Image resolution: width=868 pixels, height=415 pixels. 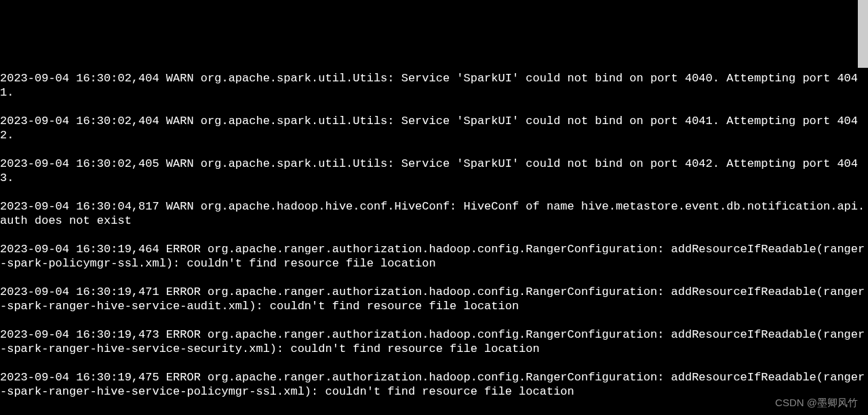 I want to click on log-line: 2023-09-04 16:30:19,475 ERROR org.apache…, so click(x=434, y=384).